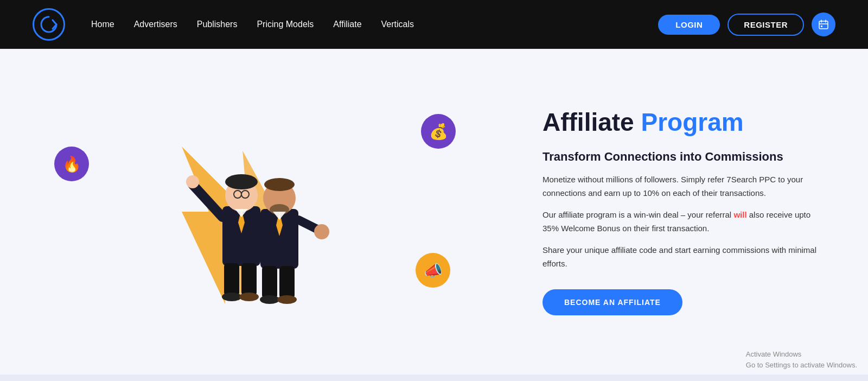 The height and width of the screenshot is (381, 868). Describe the element at coordinates (374, 24) in the screenshot. I see `main-nav: Home Advertisers Publishers Pricing Mode…` at that location.